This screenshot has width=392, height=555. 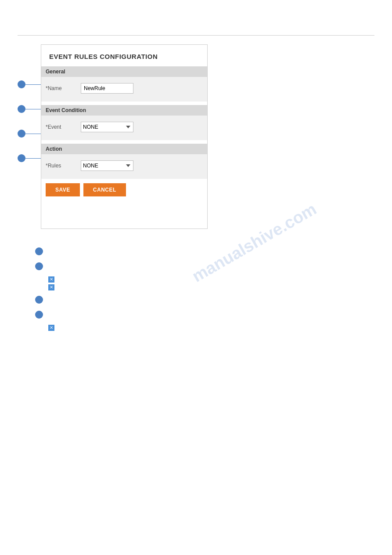 What do you see at coordinates (63, 127) in the screenshot?
I see `event-label: *Event` at bounding box center [63, 127].